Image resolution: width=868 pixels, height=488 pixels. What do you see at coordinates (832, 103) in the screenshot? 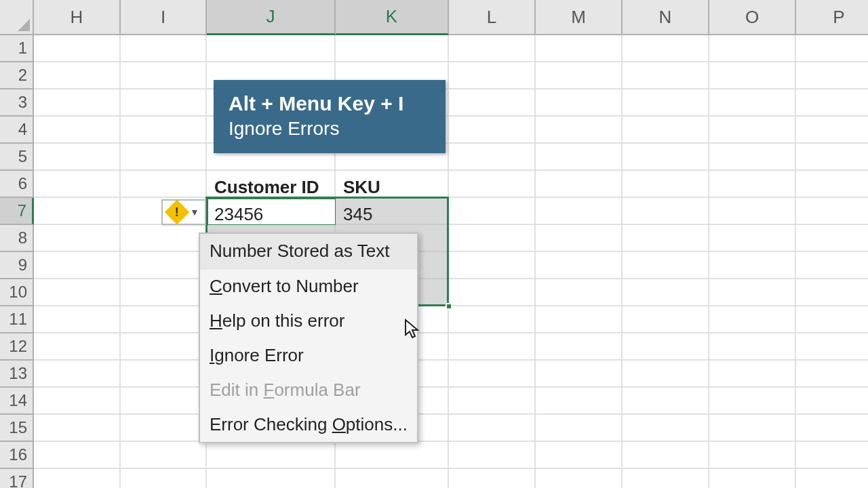
I see `cell-P3` at bounding box center [832, 103].